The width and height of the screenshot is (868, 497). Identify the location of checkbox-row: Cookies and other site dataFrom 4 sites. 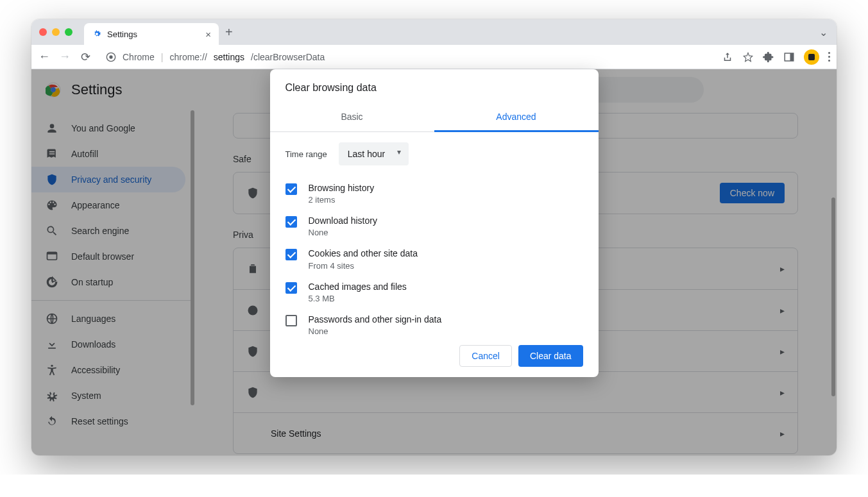
(434, 259).